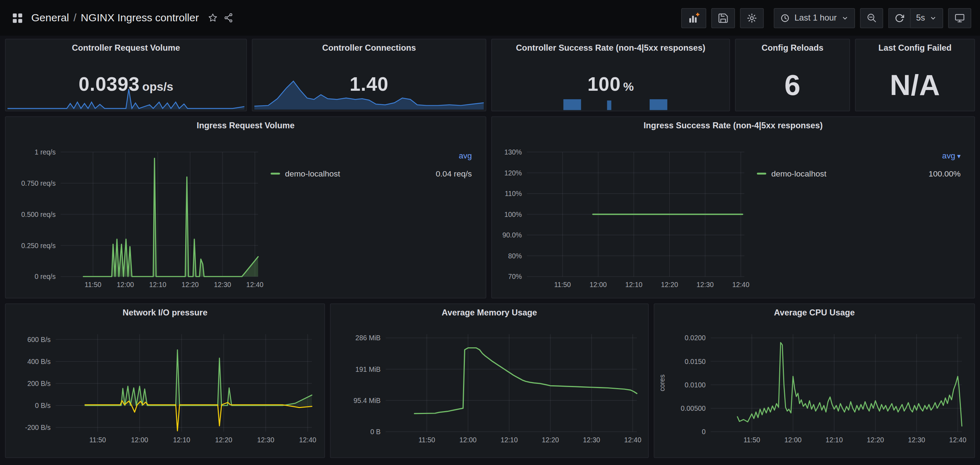 The width and height of the screenshot is (980, 465). What do you see at coordinates (959, 18) in the screenshot?
I see `kiosk-mode-button` at bounding box center [959, 18].